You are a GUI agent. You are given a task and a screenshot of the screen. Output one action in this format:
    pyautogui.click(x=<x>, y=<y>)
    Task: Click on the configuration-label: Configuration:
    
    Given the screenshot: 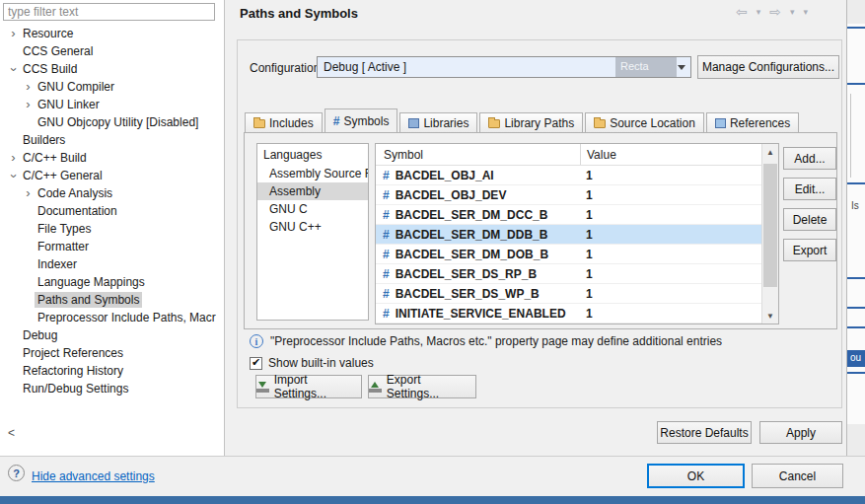 What is the action you would take?
    pyautogui.click(x=286, y=68)
    